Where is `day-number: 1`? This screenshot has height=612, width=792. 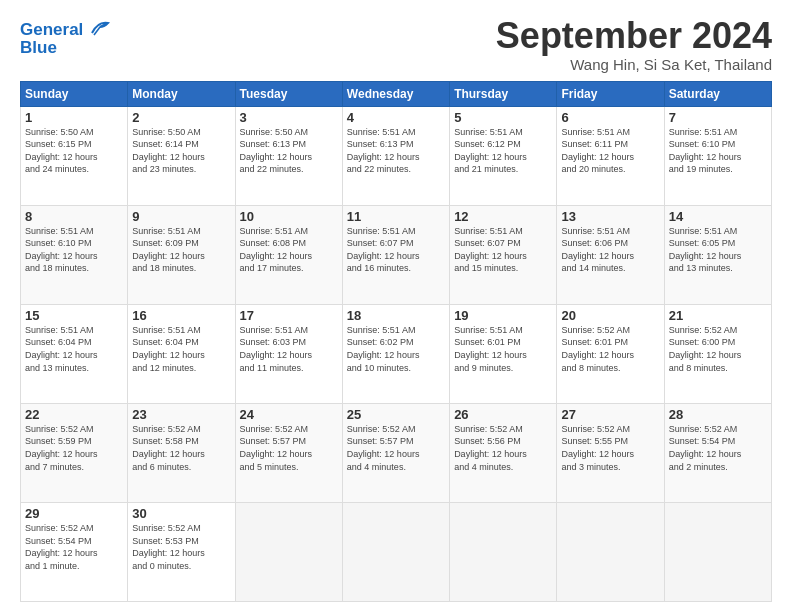 day-number: 1 is located at coordinates (74, 118).